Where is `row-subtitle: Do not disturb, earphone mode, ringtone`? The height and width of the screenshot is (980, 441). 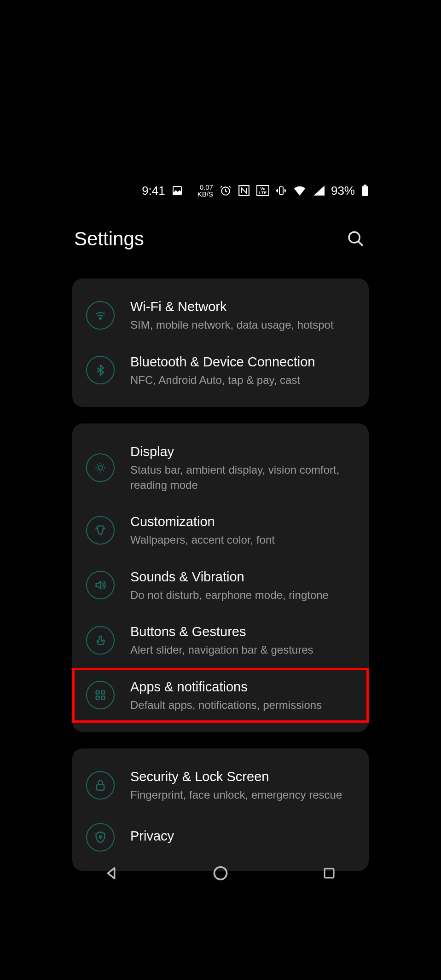
row-subtitle: Do not disturb, earphone mode, ringtone is located at coordinates (243, 595).